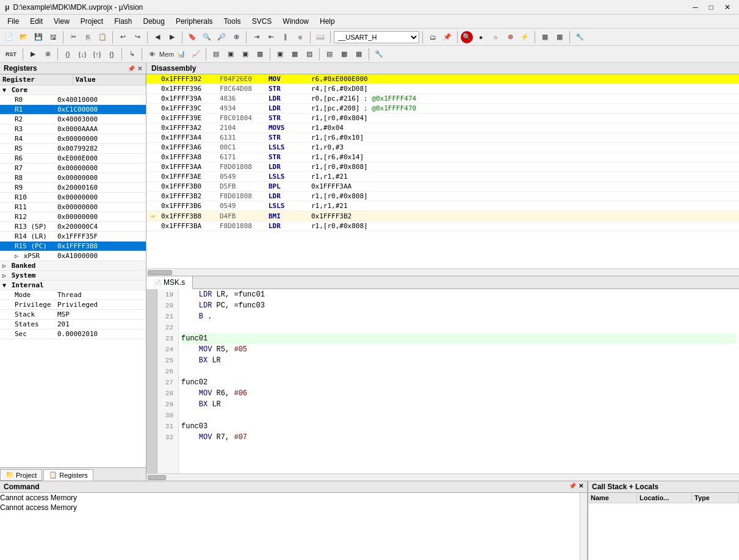  Describe the element at coordinates (290, 526) in the screenshot. I see `cmd-text-area: Cannot access Memory Cannot access Memor…` at that location.